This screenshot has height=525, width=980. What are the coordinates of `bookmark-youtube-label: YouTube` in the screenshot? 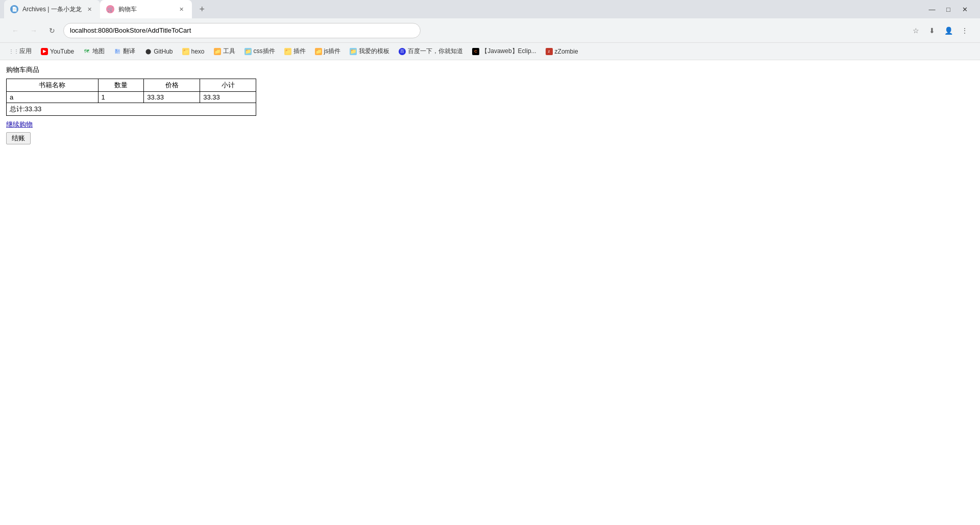 It's located at (62, 52).